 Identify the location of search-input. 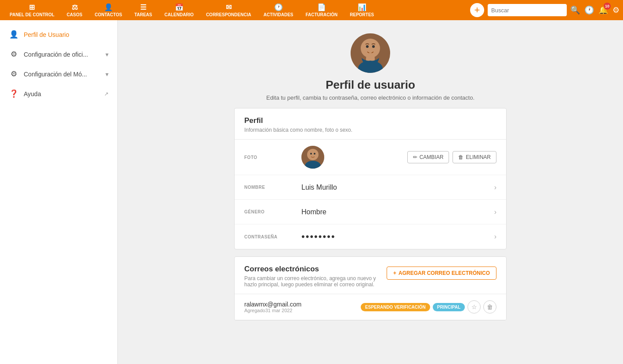
(527, 11).